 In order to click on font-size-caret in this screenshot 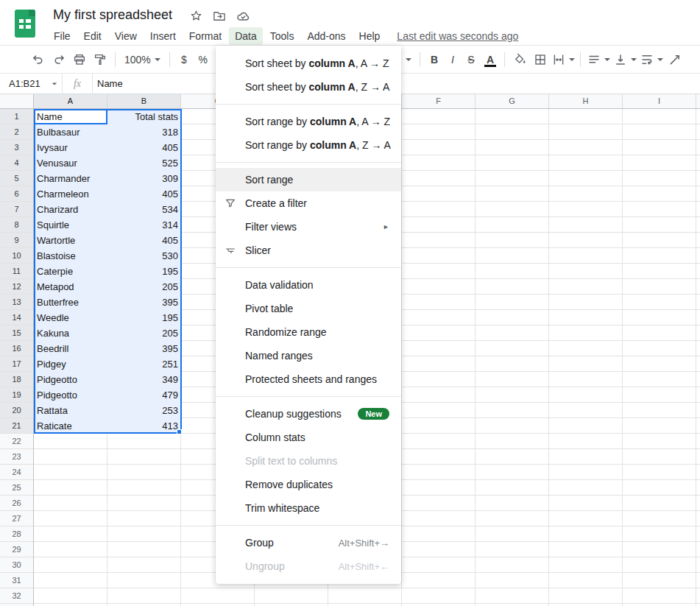, I will do `click(409, 60)`.